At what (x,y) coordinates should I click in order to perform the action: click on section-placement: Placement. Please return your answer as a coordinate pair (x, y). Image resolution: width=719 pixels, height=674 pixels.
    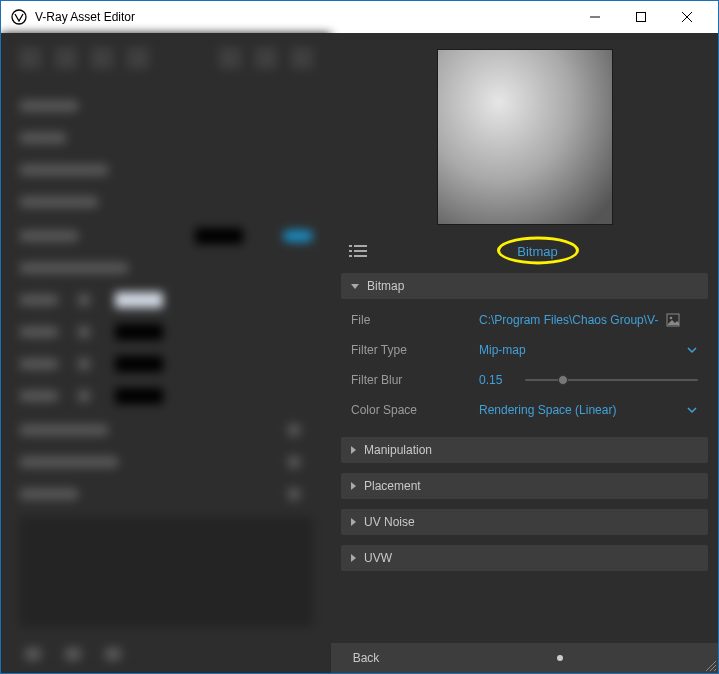
    Looking at the image, I should click on (524, 487).